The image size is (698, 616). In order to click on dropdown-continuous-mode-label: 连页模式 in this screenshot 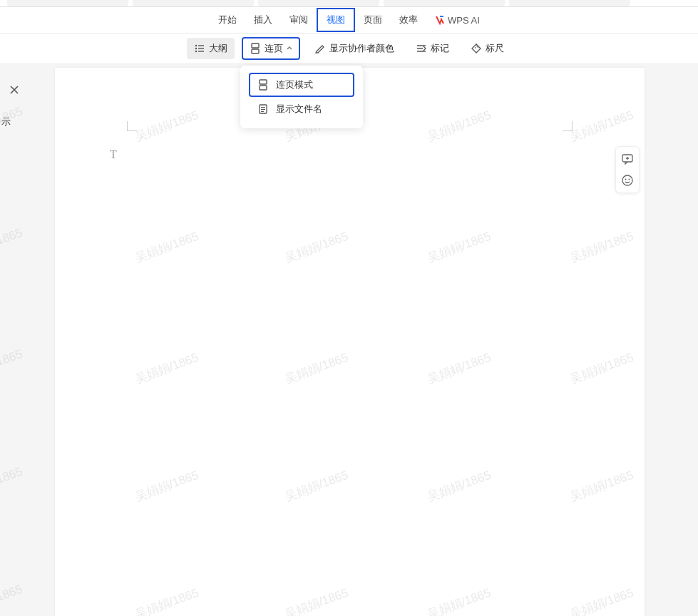, I will do `click(294, 85)`.